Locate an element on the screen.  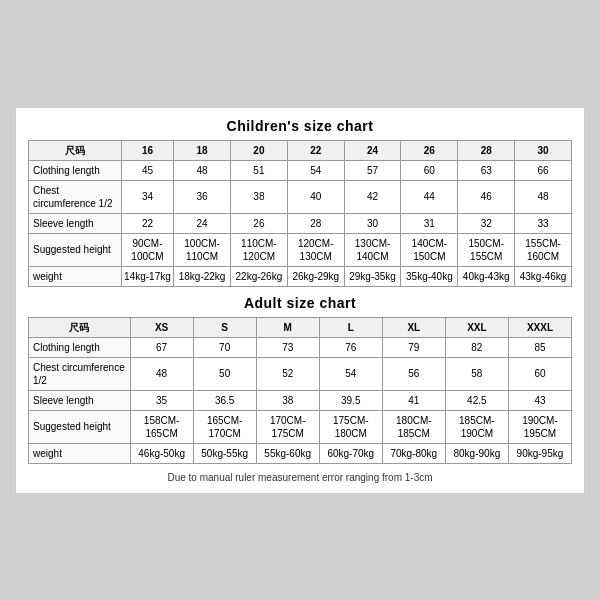
table-cell: 90CM-100CM is located at coordinates (147, 250).